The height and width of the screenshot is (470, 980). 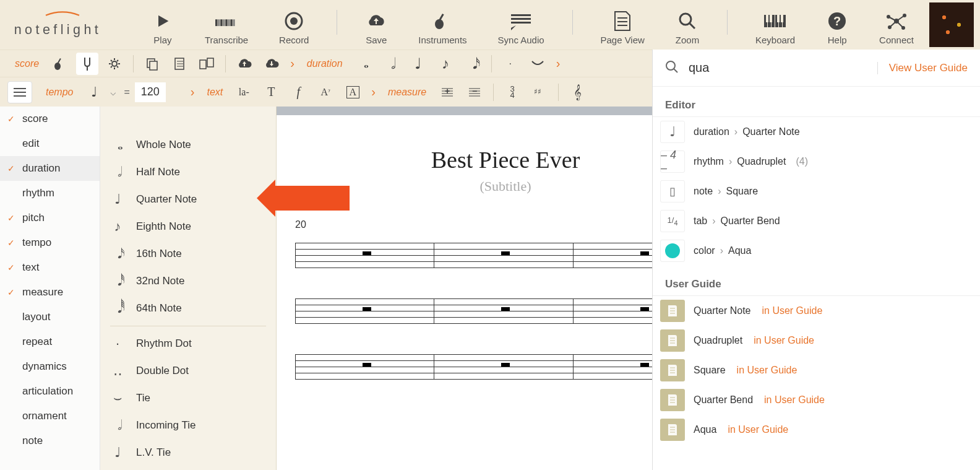 I want to click on sync-audio-button: Sync Audio, so click(x=521, y=27).